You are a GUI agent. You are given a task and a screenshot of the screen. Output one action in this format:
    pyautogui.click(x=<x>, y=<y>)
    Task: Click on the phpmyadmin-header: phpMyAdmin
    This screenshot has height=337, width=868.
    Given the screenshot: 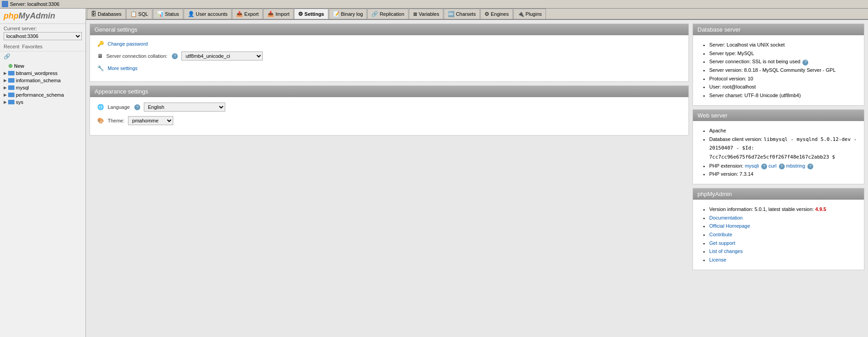 What is the action you would take?
    pyautogui.click(x=778, y=194)
    